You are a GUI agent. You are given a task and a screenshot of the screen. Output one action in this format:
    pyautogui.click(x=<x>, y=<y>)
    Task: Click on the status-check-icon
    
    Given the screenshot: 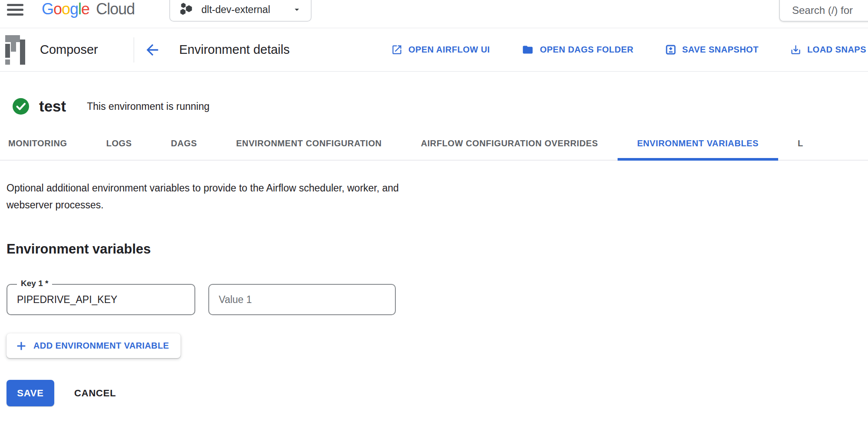 What is the action you would take?
    pyautogui.click(x=21, y=106)
    